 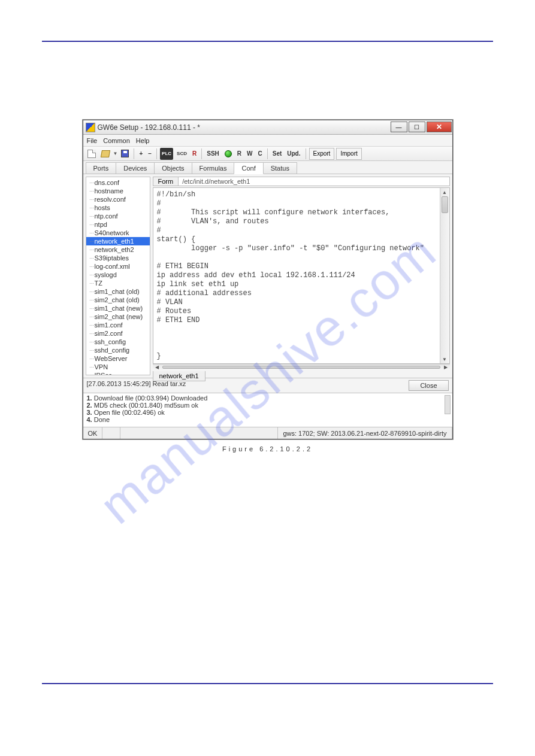 I want to click on tree-item-dns-conf: dns.conf, so click(x=118, y=183).